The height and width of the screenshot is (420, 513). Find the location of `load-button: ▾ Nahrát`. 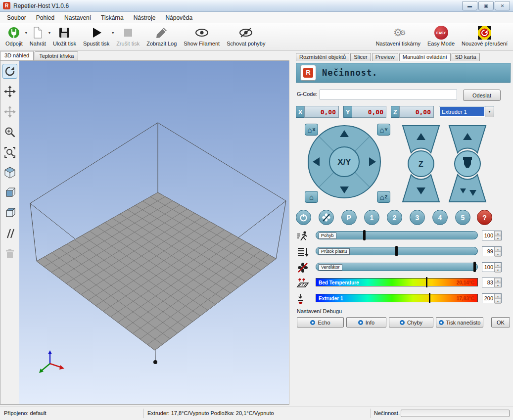

load-button: ▾ Nahrát is located at coordinates (38, 36).